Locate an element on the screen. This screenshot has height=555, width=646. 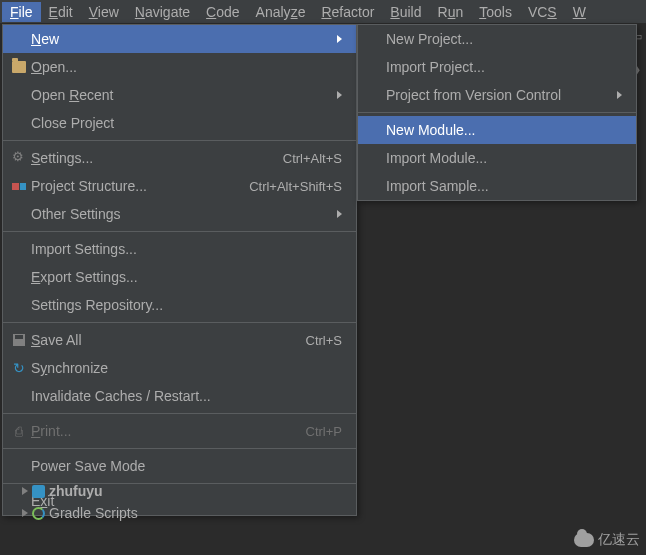
menu-open: Open... is located at coordinates (180, 67).